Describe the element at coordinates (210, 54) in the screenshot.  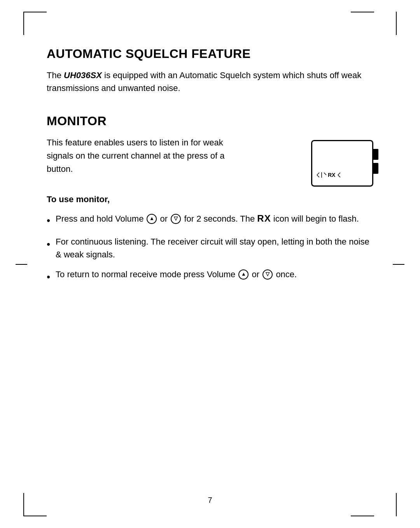
I see `automatic-squelch-title: AUTOMATIC SQUELCH FEATURE` at that location.